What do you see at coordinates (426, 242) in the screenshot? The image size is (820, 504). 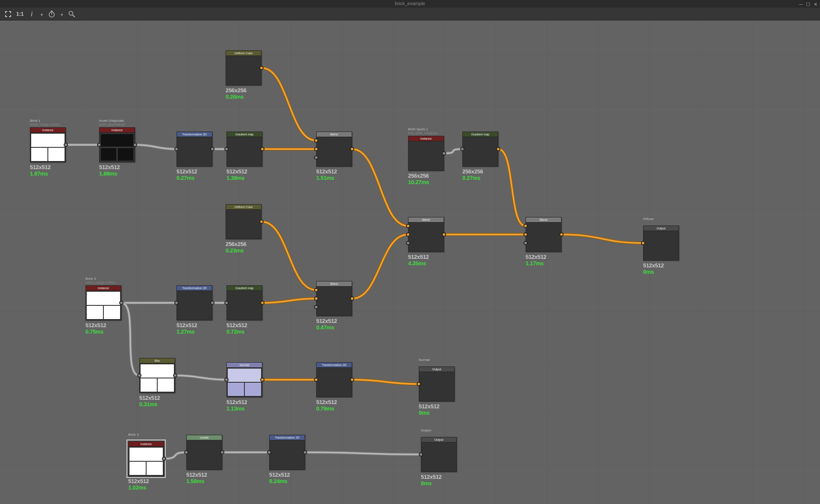 I see `node-blend-2: Blend 512x512 4.35ms` at bounding box center [426, 242].